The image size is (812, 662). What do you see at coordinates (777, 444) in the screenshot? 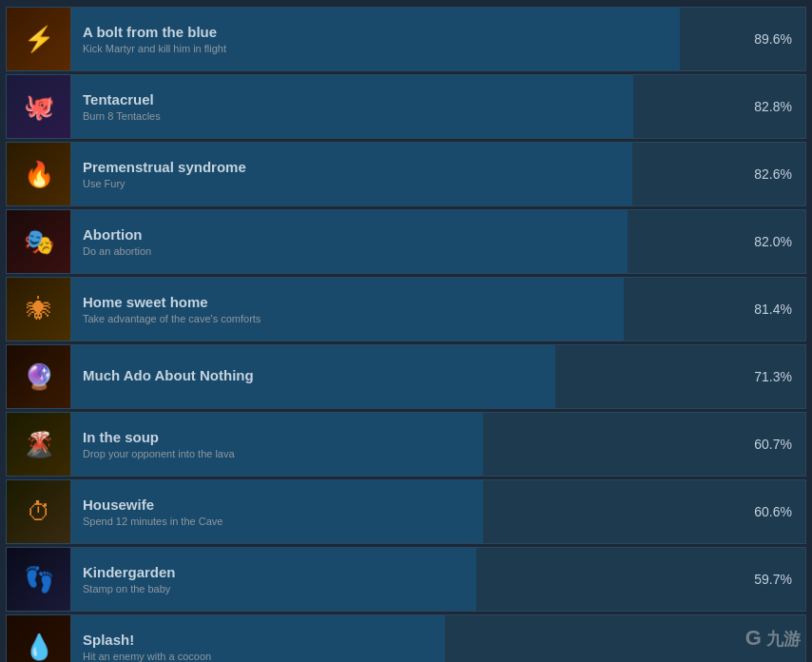
I see `achievement-percent: 60.7%` at bounding box center [777, 444].